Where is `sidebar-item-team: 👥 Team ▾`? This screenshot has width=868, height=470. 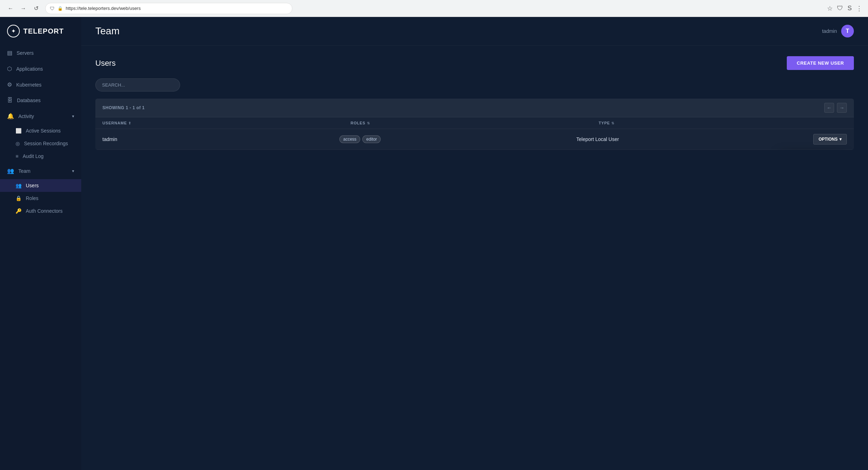
sidebar-item-team: 👥 Team ▾ is located at coordinates (41, 171).